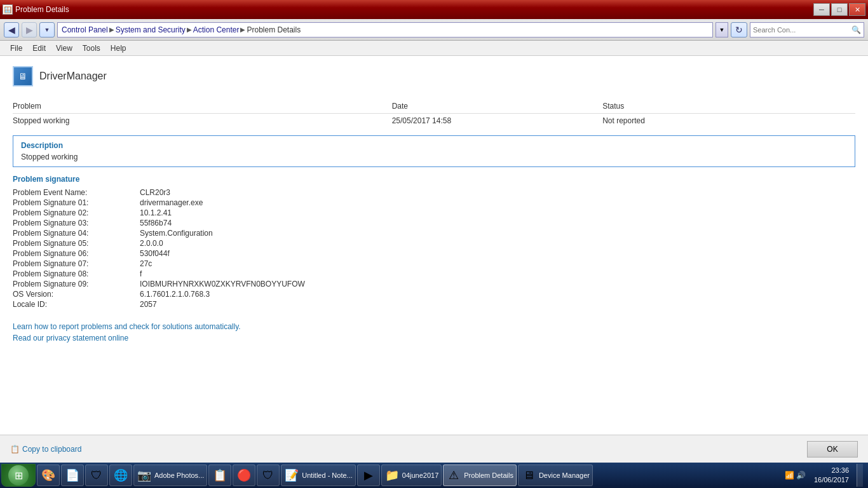 The image size is (868, 488). Describe the element at coordinates (118, 48) in the screenshot. I see `menu-help: Help` at that location.